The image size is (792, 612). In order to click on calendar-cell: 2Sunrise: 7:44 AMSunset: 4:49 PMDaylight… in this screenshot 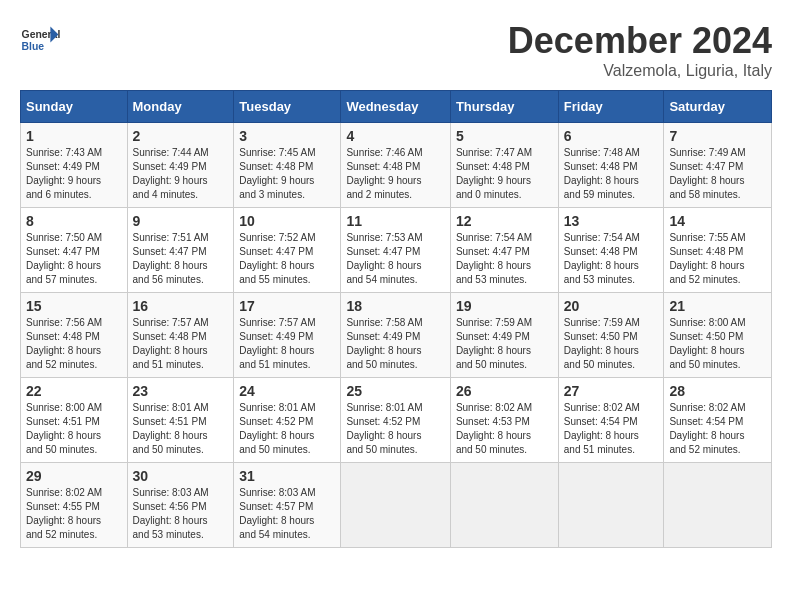, I will do `click(180, 166)`.